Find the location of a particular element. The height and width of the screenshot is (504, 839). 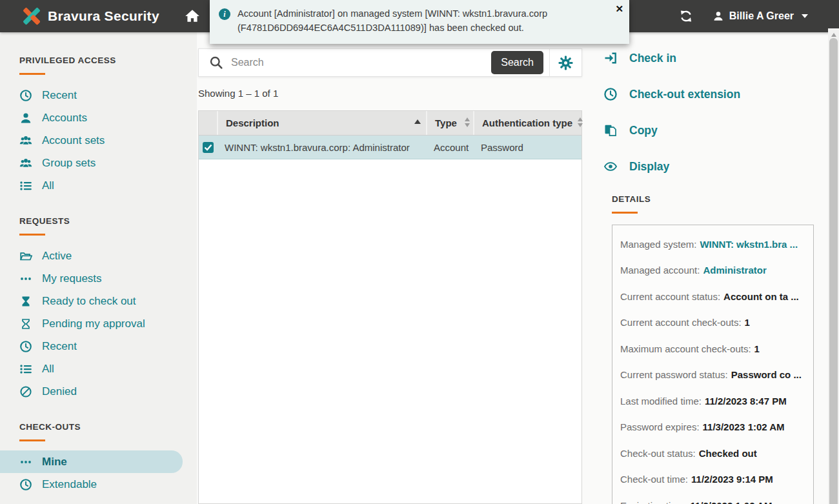

detail-row: Current account status: Account on ta ..… is located at coordinates (714, 297).